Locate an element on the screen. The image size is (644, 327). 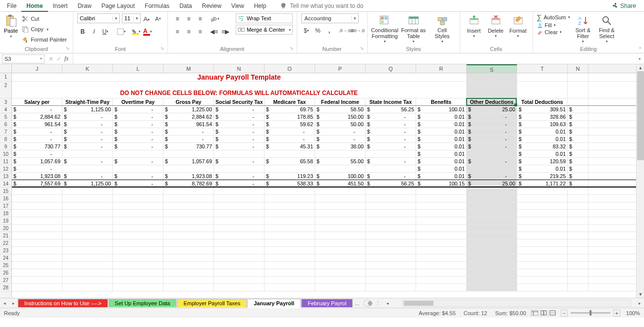
select-all-corner is located at coordinates (6, 69).